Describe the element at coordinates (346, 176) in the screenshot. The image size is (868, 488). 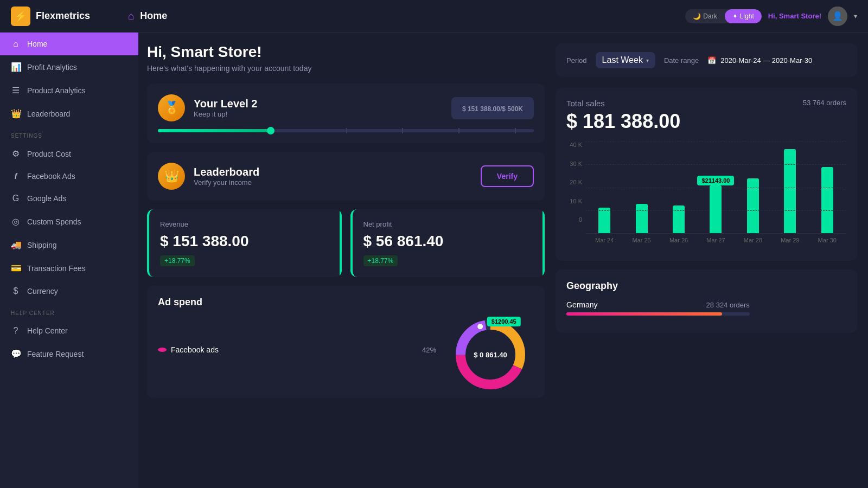
I see `leaderboard-promo-card: 👑 Leaderboard Verify your income Verify` at that location.